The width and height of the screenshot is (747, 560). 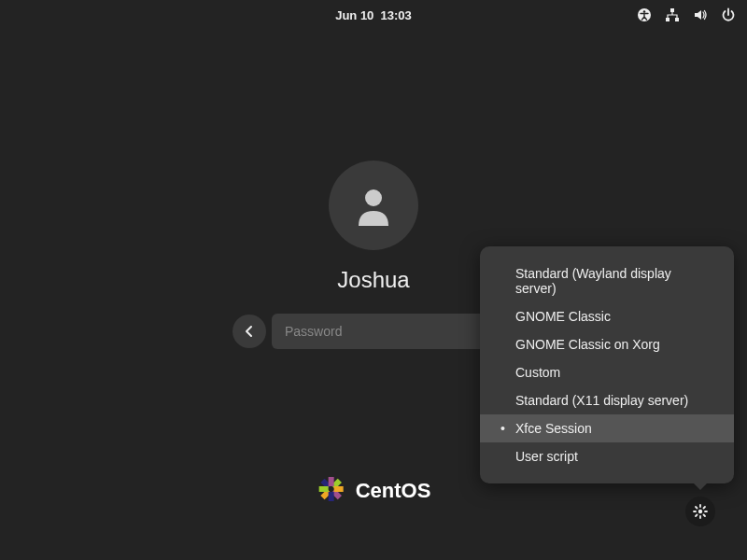 I want to click on session-item: User script, so click(x=607, y=456).